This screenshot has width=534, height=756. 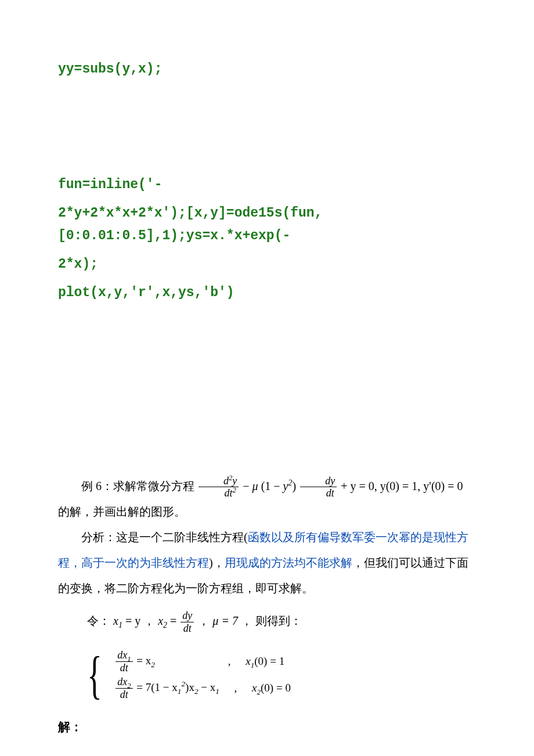 I want to click on solution-header: 解：, so click(x=267, y=723).